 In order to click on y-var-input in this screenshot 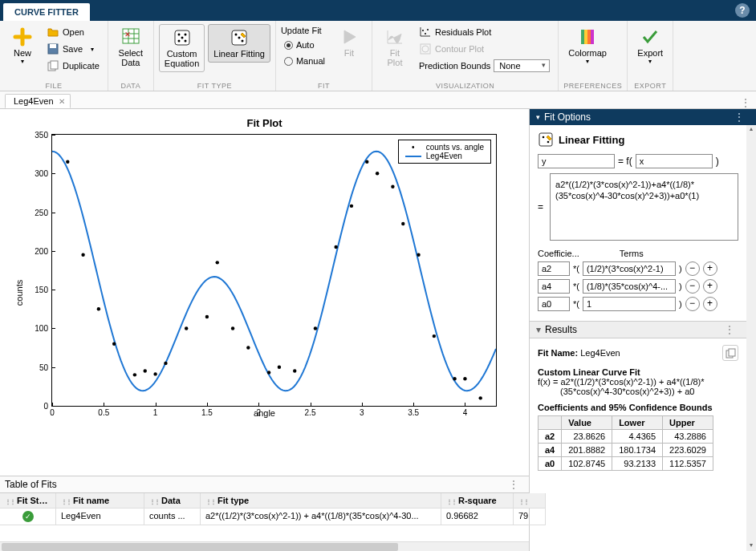, I will do `click(576, 161)`.